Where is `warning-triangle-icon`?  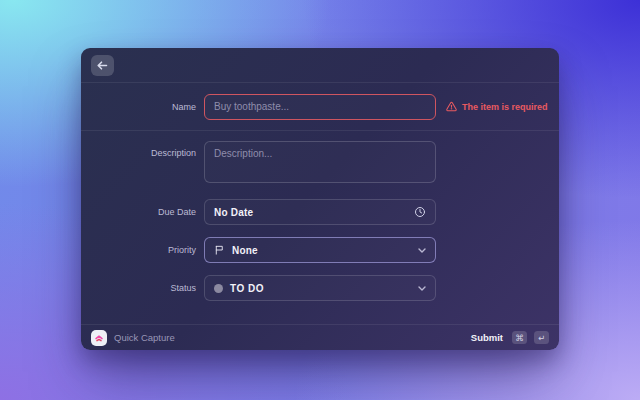 warning-triangle-icon is located at coordinates (452, 106).